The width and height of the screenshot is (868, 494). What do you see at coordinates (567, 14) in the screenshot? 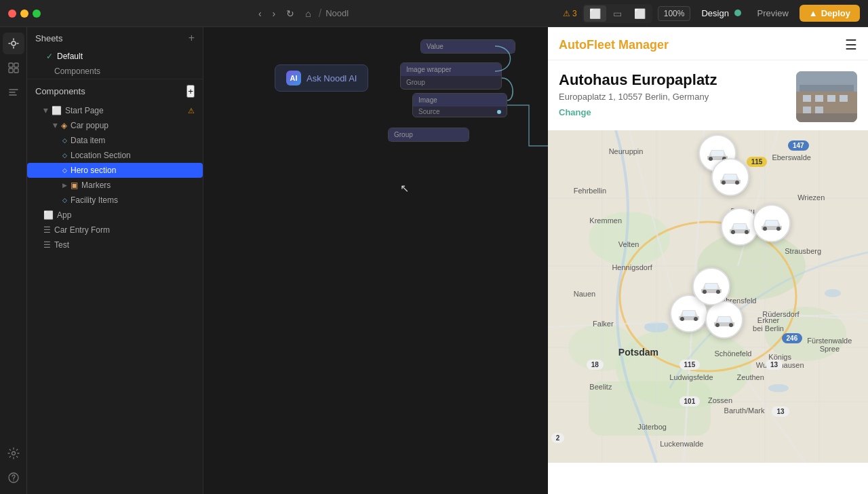
I see `warn-icon: ⚠` at bounding box center [567, 14].